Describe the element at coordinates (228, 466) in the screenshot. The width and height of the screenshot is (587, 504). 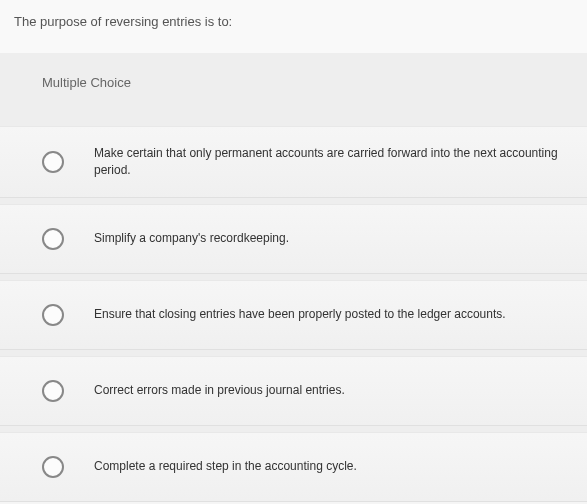
I see `option-text: Complete a required step in the accounti…` at that location.